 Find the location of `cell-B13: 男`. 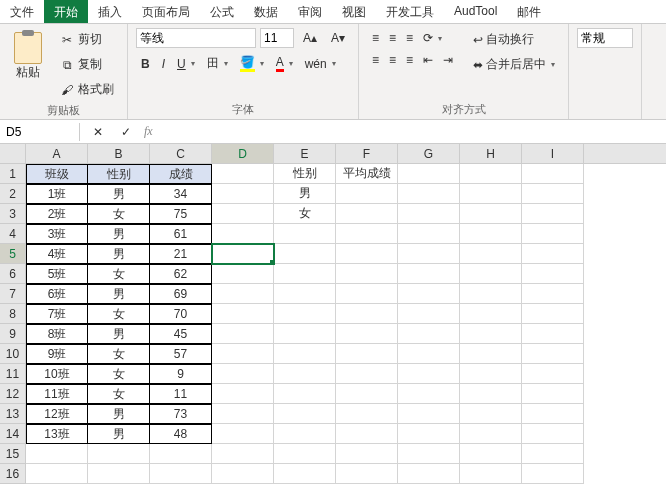

cell-B13: 男 is located at coordinates (119, 414).